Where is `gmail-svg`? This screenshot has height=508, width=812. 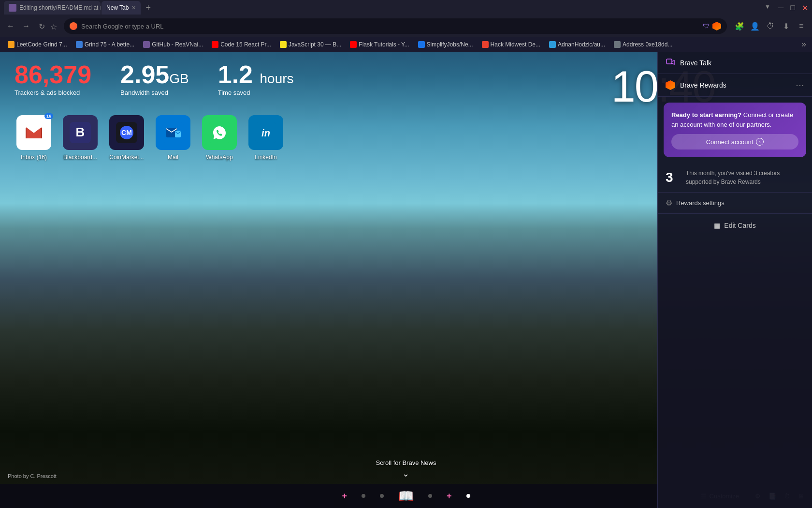 gmail-svg is located at coordinates (34, 133).